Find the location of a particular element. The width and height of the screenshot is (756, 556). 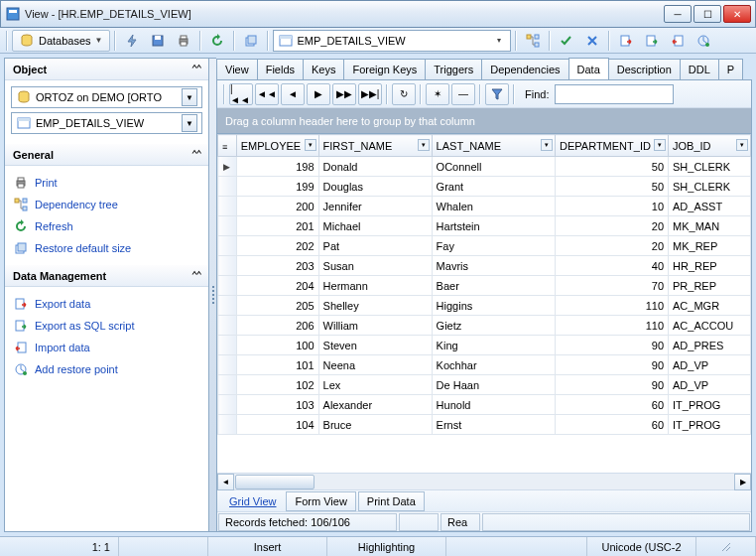

cell: Whalen is located at coordinates (493, 207).